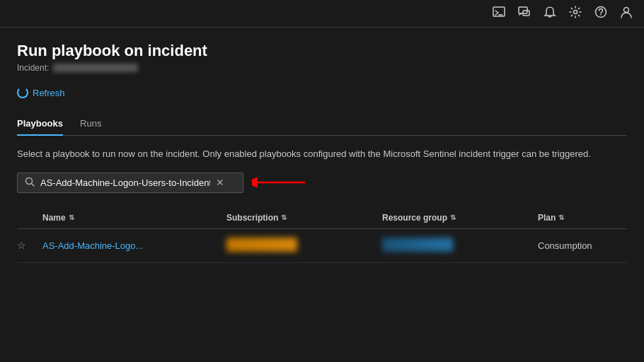 Image resolution: width=644 pixels, height=362 pixels. Describe the element at coordinates (322, 218) in the screenshot. I see `table-header: Name ⇅ Subscription ⇅ Resource group ⇅ P…` at that location.